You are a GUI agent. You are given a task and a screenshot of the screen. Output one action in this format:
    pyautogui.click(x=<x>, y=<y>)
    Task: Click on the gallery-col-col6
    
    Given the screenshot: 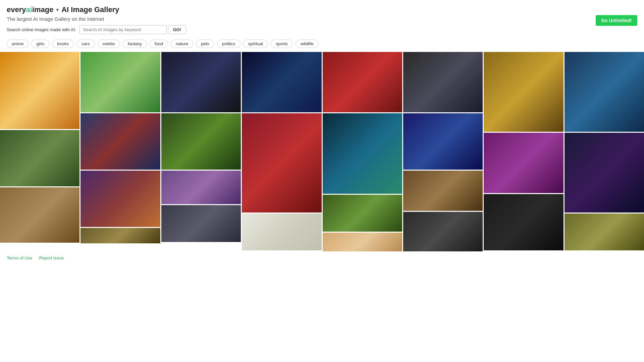 What is the action you would take?
    pyautogui.click(x=443, y=152)
    